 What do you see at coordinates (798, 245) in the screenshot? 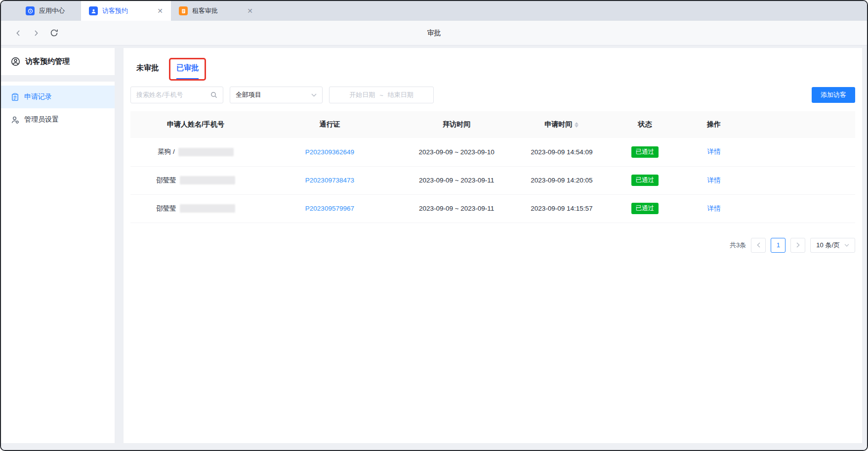
I see `chevron-right-icon` at bounding box center [798, 245].